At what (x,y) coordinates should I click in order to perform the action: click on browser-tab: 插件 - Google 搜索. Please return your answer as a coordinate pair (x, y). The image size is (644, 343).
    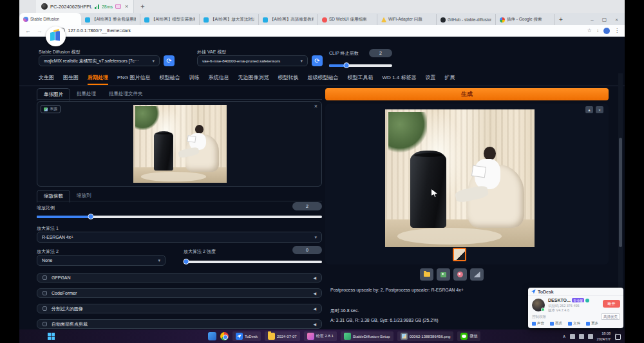
    Looking at the image, I should click on (526, 19).